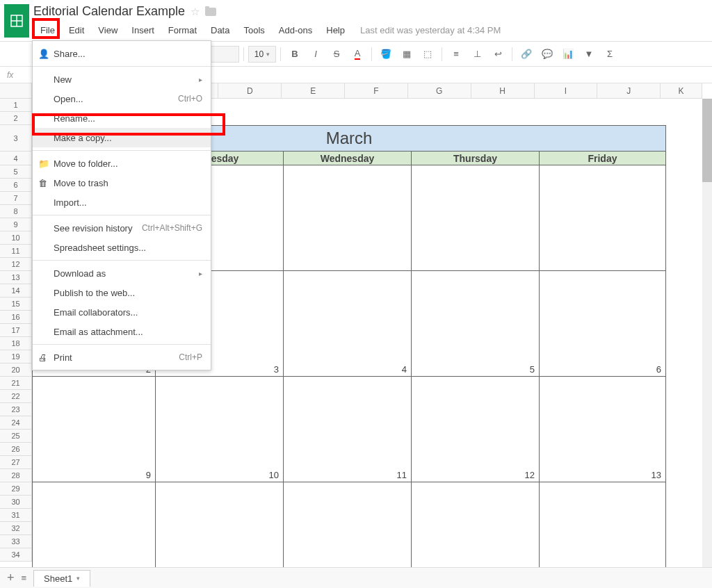 This screenshot has width=712, height=588. What do you see at coordinates (503, 90) in the screenshot?
I see `col-H: H` at bounding box center [503, 90].